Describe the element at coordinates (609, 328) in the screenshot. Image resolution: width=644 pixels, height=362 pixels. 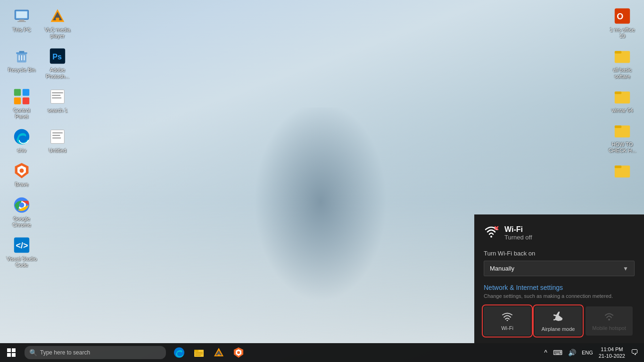
I see `hotspot-btn-label: Mobile hotspot` at that location.